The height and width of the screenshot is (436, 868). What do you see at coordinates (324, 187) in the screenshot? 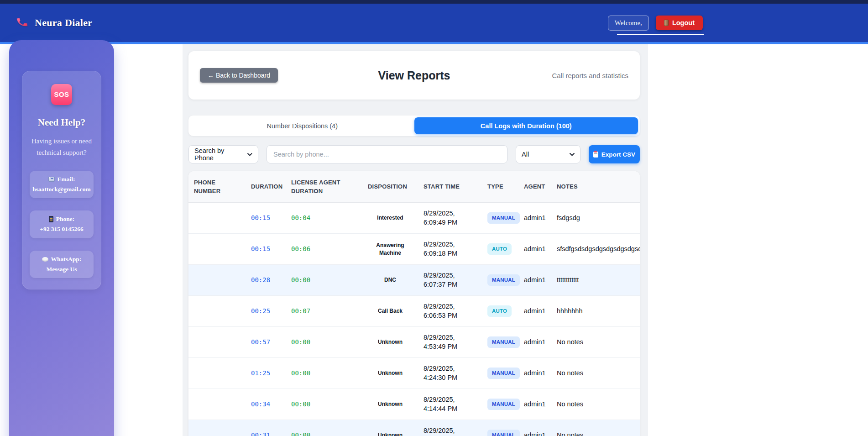
I see `column-header: LICENSE AGENT DURATION` at bounding box center [324, 187].